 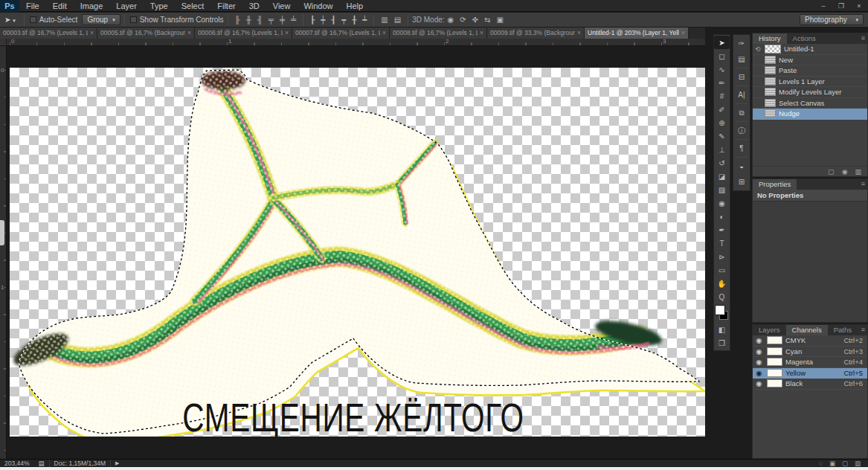 What do you see at coordinates (810, 363) in the screenshot?
I see `channel-row-magenta: ◉ MagentaCtrl+4` at bounding box center [810, 363].